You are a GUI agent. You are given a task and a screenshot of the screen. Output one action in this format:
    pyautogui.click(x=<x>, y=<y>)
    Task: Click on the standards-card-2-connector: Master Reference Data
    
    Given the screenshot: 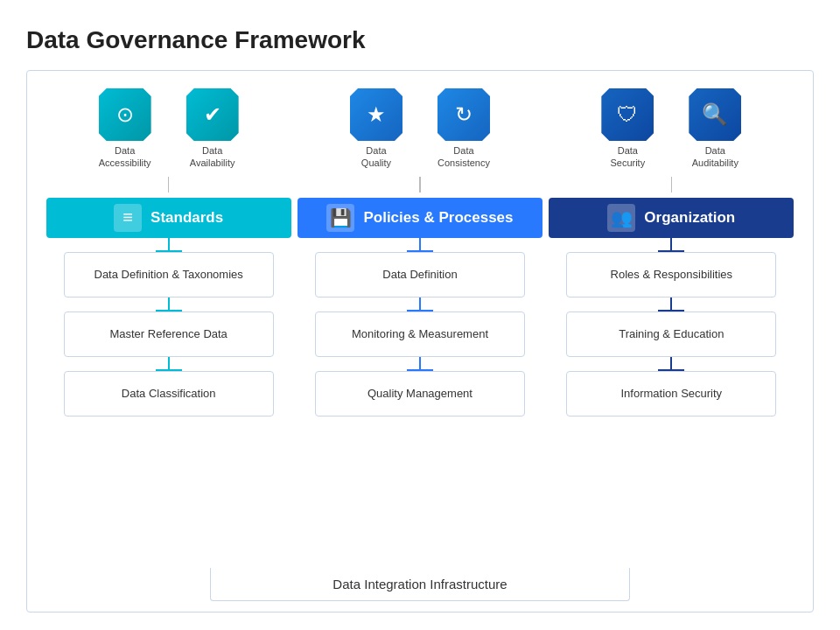 What is the action you would take?
    pyautogui.click(x=169, y=327)
    